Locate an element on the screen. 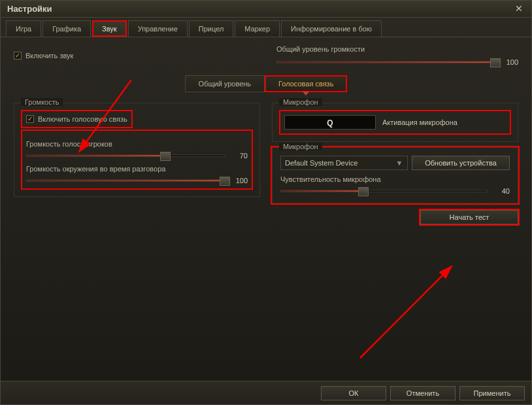 The image size is (532, 405). tab-aim: Прицел is located at coordinates (212, 29).